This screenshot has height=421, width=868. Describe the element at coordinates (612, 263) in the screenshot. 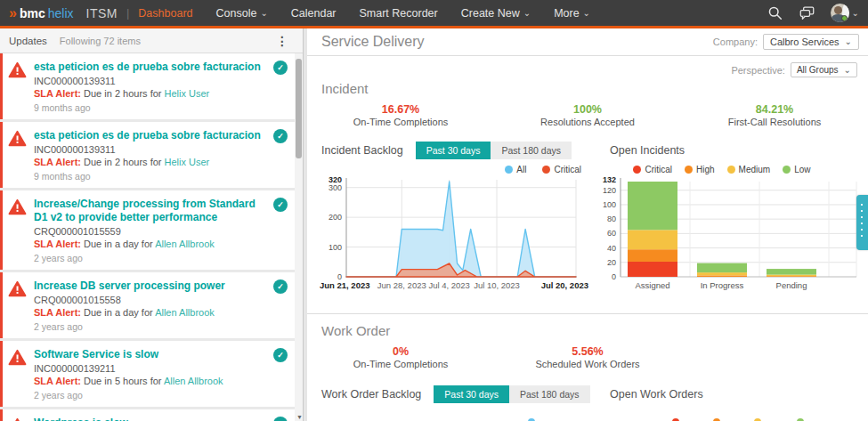

I see `svg-text: 20` at that location.